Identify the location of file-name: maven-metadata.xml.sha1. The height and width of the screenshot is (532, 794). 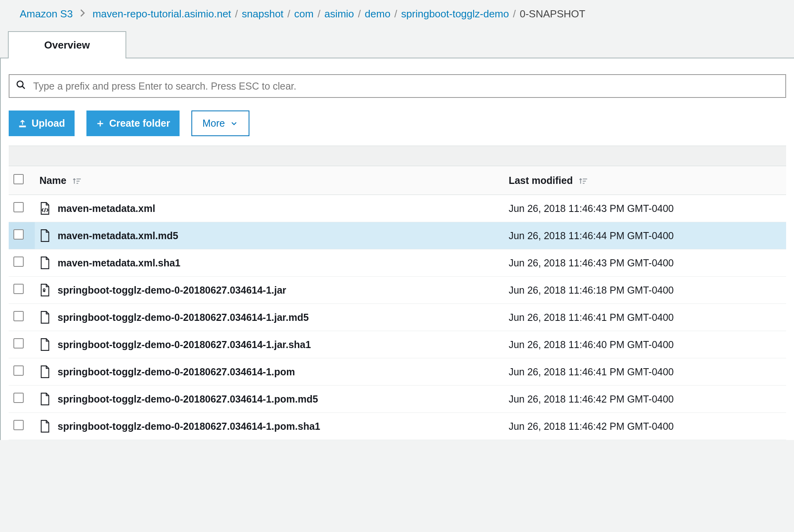
(119, 263).